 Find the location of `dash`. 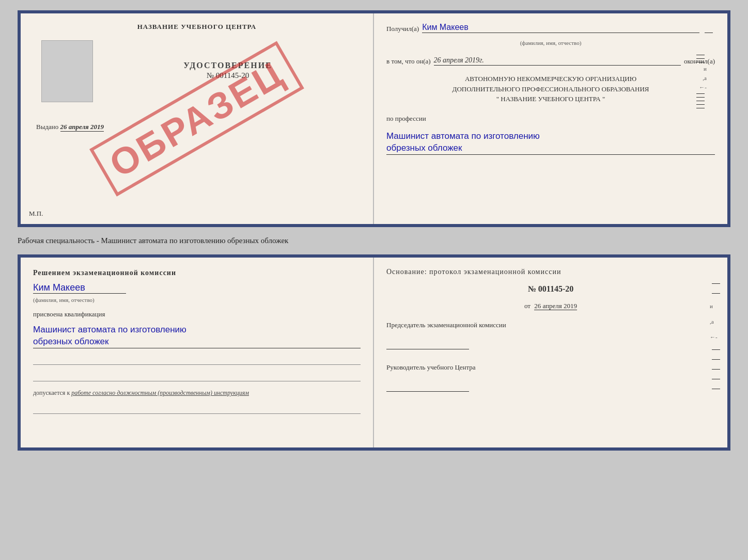

dash is located at coordinates (709, 33).